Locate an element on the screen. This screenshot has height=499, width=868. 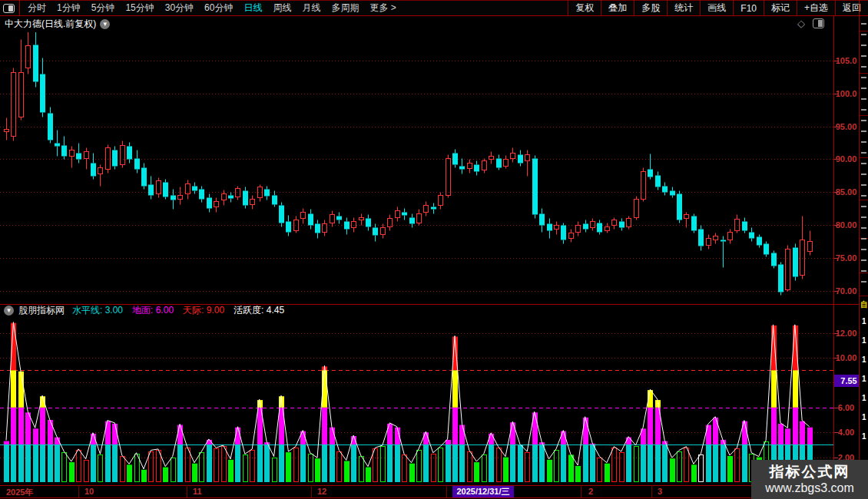
tab-period-1: 1分钟 is located at coordinates (69, 8).